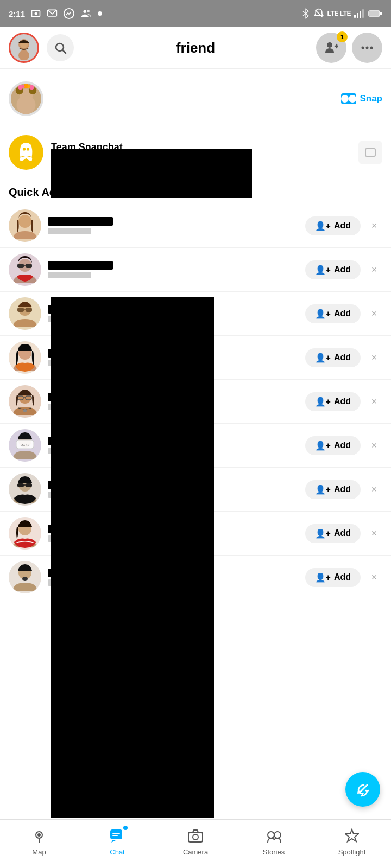  What do you see at coordinates (360, 14) in the screenshot?
I see `signal-icon` at bounding box center [360, 14].